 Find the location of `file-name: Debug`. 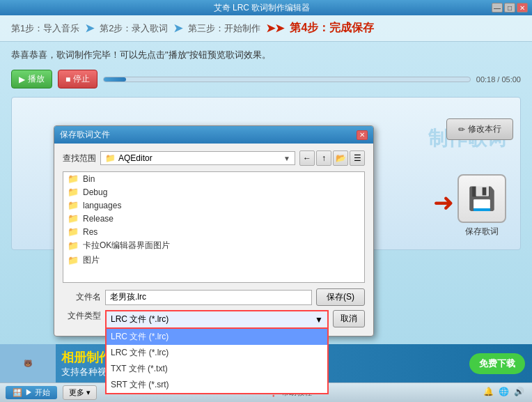

file-name: Debug is located at coordinates (95, 192).